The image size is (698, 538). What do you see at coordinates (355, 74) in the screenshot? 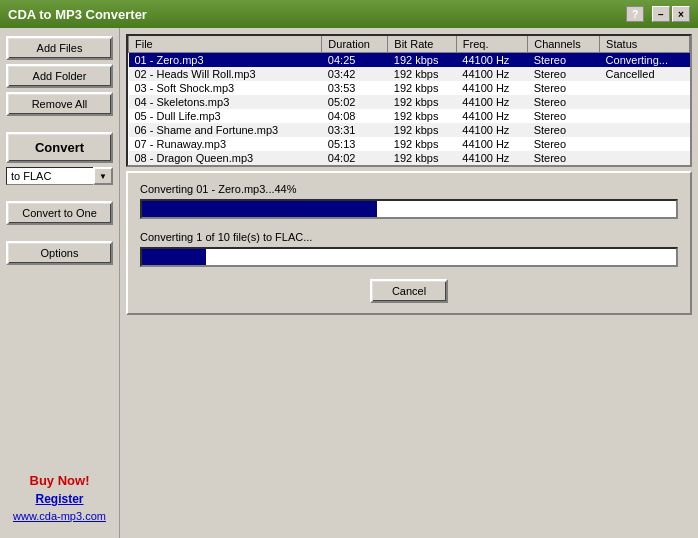
I see `table-cell: 03:42` at bounding box center [355, 74].